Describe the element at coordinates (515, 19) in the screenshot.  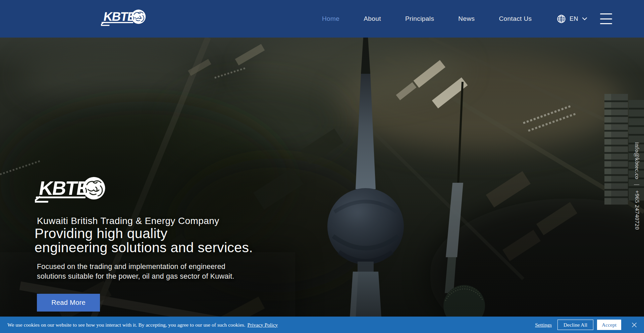
I see `nav-item-contact-us: Contact Us` at that location.